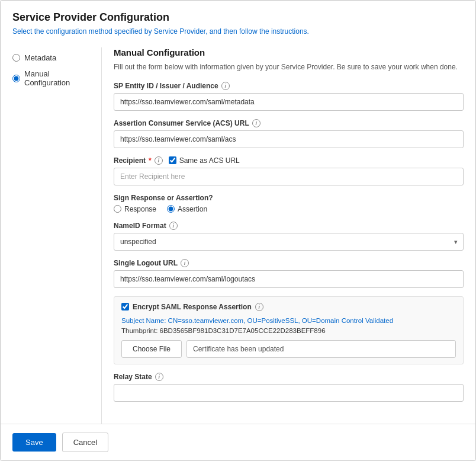 This screenshot has width=476, height=461. Describe the element at coordinates (289, 349) in the screenshot. I see `file-row: Choose File Certificate has been updated` at that location.